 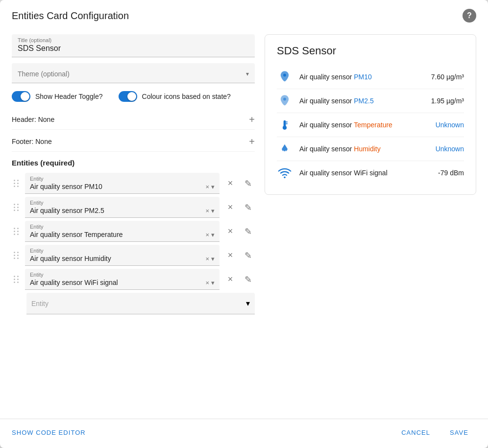 I want to click on theme-chevron-icon: ▾, so click(x=247, y=74).